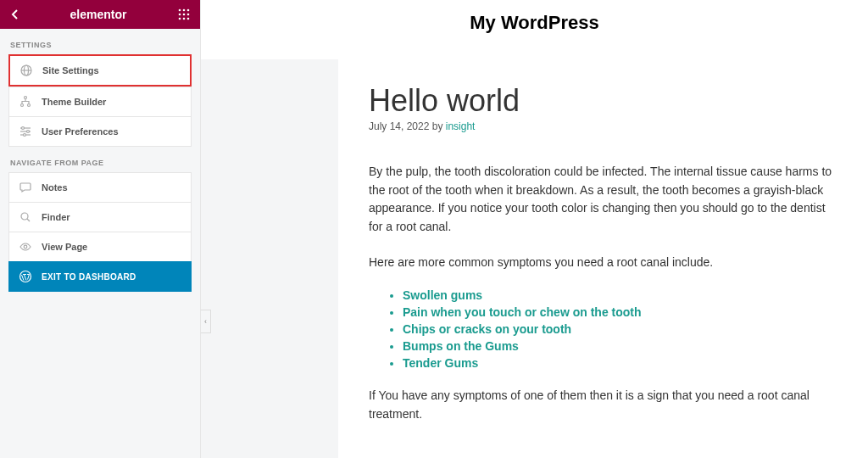 The width and height of the screenshot is (868, 458). What do you see at coordinates (25, 247) in the screenshot?
I see `eye-icon` at bounding box center [25, 247].